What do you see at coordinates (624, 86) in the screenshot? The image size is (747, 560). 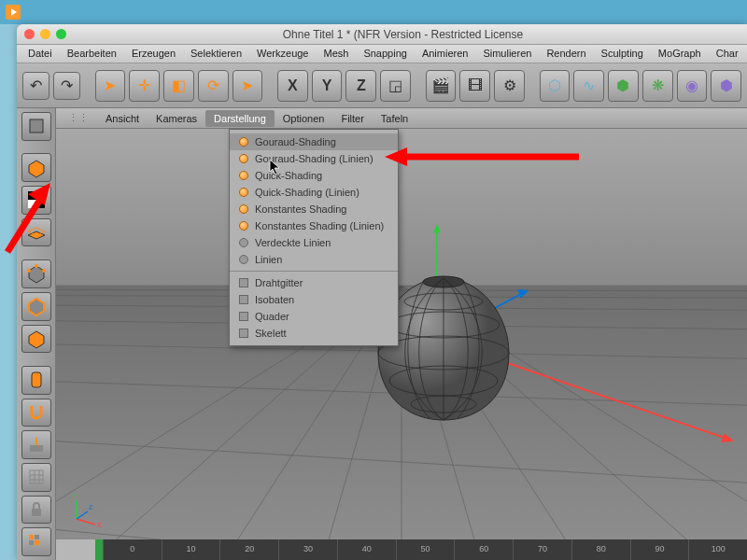 I see `generator-button: ⬢` at bounding box center [624, 86].